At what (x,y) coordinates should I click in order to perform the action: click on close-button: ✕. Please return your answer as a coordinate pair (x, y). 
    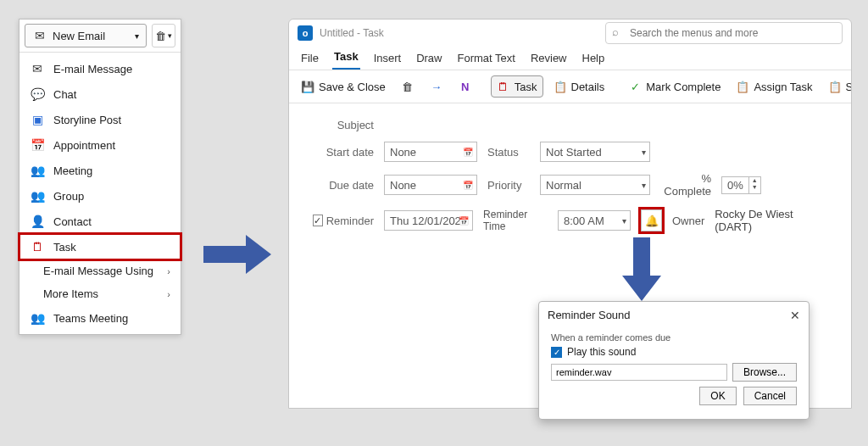
    Looking at the image, I should click on (795, 315).